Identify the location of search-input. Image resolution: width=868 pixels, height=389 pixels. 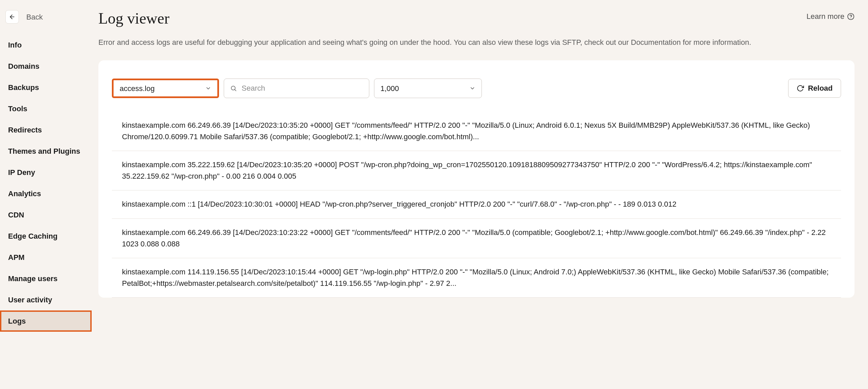
(302, 88).